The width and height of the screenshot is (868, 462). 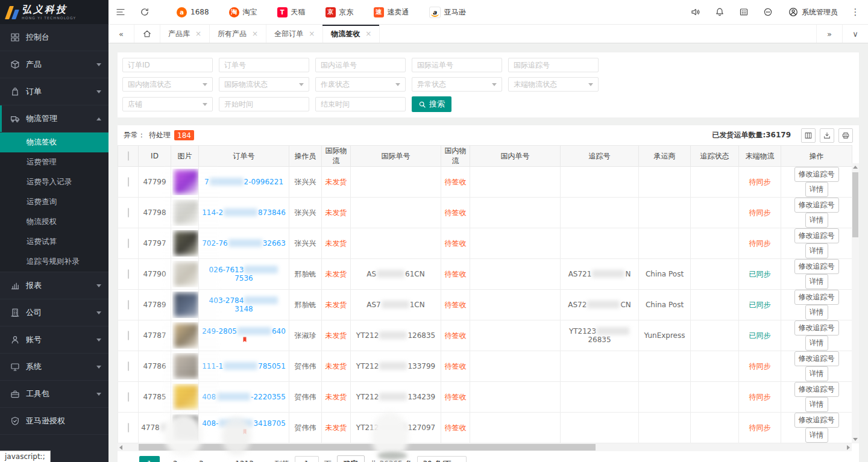 What do you see at coordinates (367, 447) in the screenshot?
I see `horizontal-scrollbar-thumb` at bounding box center [367, 447].